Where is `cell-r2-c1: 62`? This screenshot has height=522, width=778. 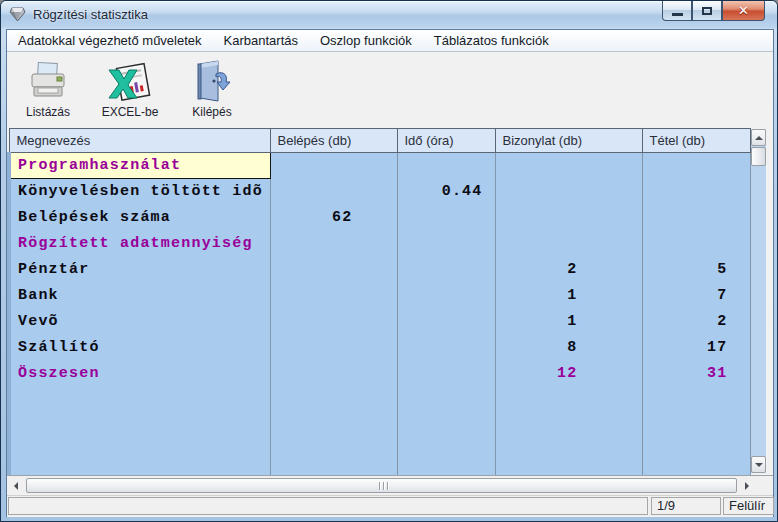
cell-r2-c1: 62 is located at coordinates (334, 218).